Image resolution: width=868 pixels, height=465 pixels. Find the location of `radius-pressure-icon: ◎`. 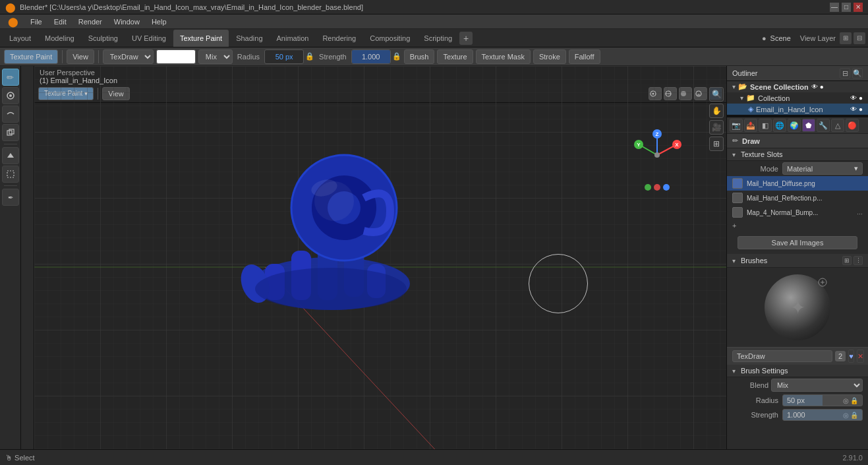

radius-pressure-icon: ◎ is located at coordinates (846, 401).